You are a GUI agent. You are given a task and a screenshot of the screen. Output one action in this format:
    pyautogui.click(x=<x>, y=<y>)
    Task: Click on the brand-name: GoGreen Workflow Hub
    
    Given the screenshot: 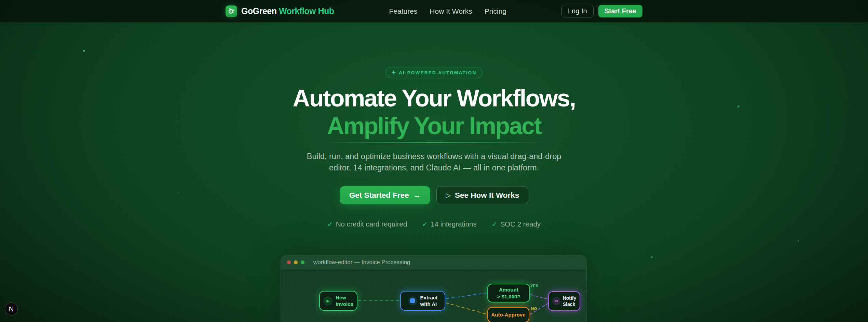 What is the action you would take?
    pyautogui.click(x=288, y=11)
    